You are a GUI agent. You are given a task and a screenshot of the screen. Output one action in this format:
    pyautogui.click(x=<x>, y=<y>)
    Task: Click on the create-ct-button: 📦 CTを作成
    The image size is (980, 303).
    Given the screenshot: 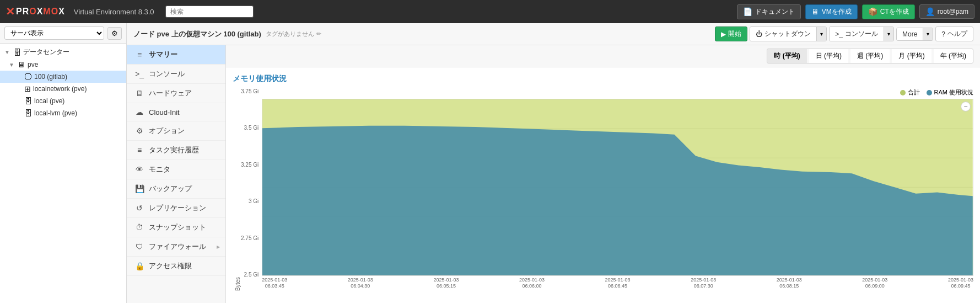 What is the action you would take?
    pyautogui.click(x=889, y=12)
    